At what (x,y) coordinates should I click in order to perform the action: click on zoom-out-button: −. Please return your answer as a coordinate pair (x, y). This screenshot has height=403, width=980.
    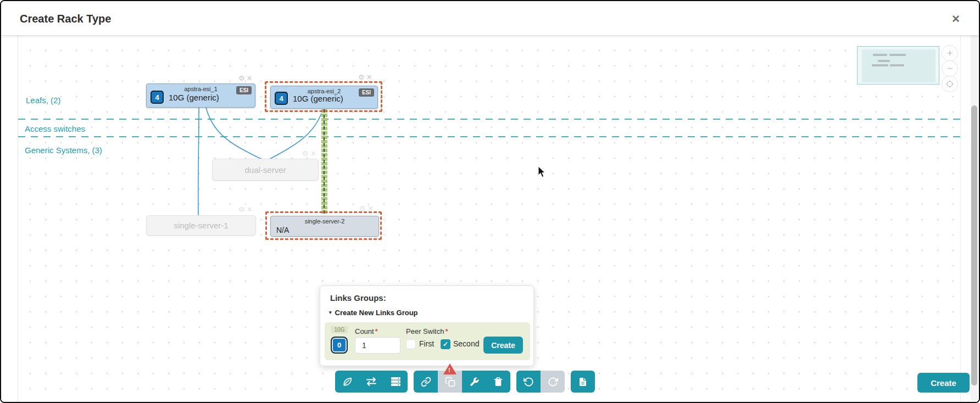
    Looking at the image, I should click on (950, 69).